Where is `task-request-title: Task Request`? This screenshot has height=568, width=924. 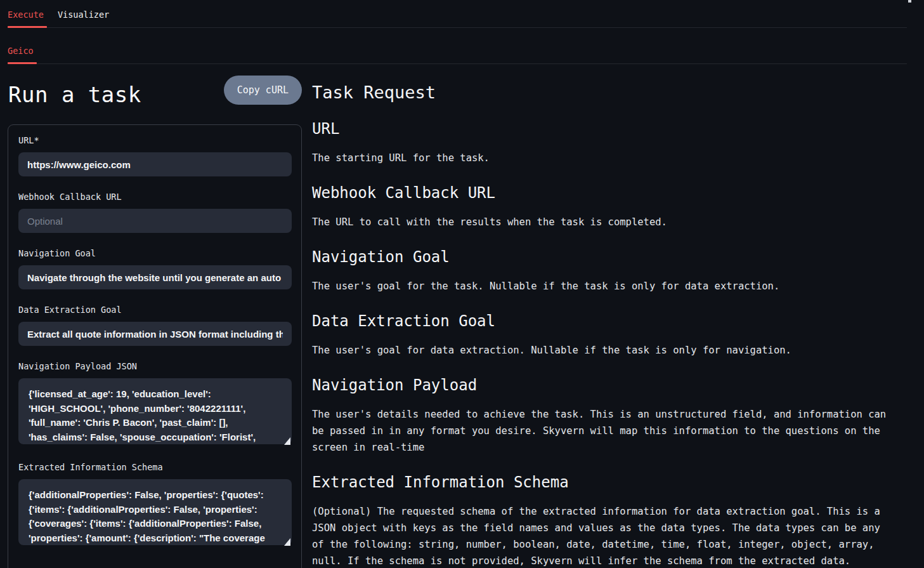
task-request-title: Task Request is located at coordinates (604, 93).